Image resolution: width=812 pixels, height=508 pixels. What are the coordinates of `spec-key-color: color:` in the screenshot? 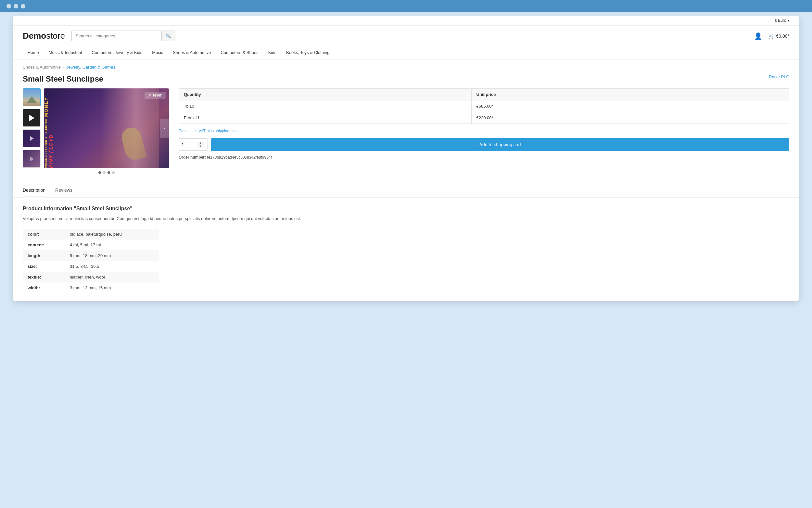 It's located at (44, 234).